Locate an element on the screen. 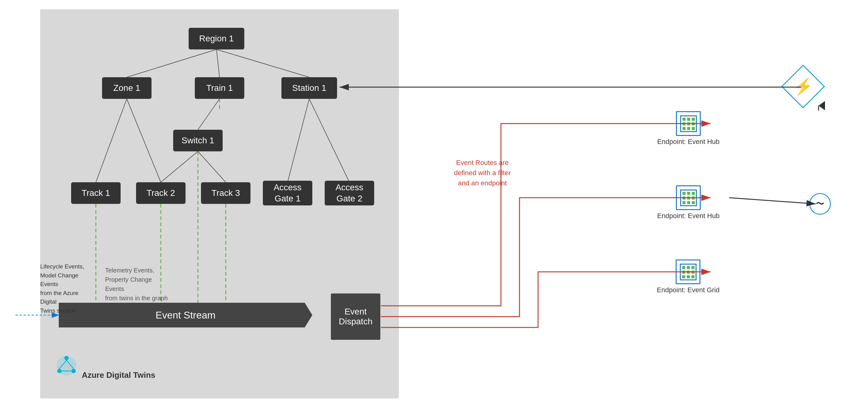  region1-node: Region 1 is located at coordinates (216, 39).